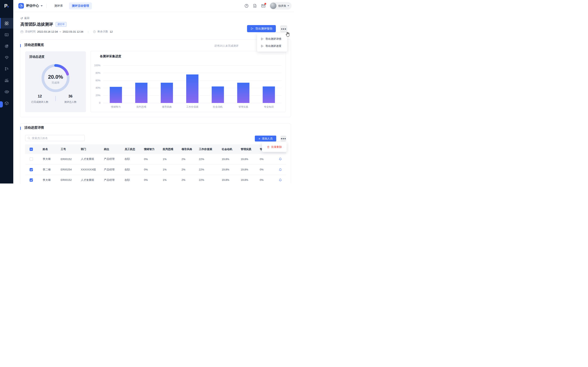 The height and width of the screenshot is (367, 588). Describe the element at coordinates (141, 107) in the screenshot. I see `svg-text: 批判思维` at that location.